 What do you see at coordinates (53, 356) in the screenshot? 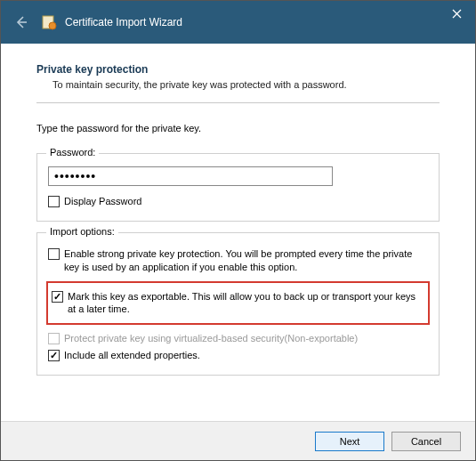
I see `option-extended-properties-checkbox` at bounding box center [53, 356].